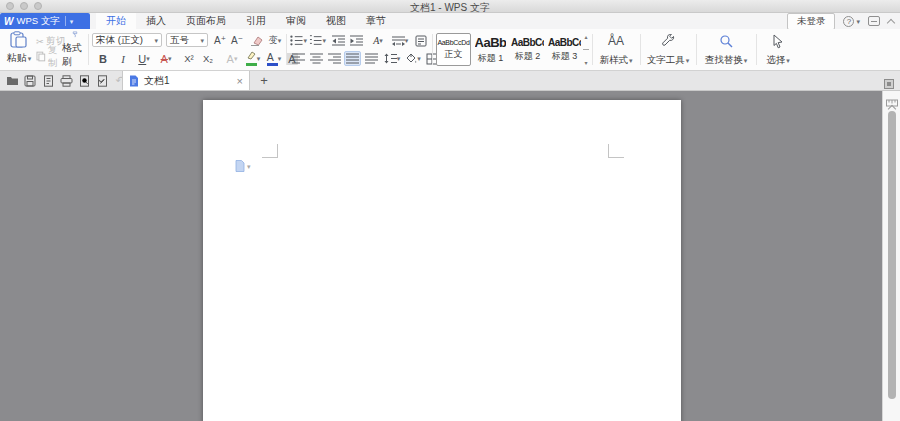 The width and height of the screenshot is (900, 421). Describe the element at coordinates (564, 50) in the screenshot. I see `style-heading3: AaBbCc 标题 3` at that location.